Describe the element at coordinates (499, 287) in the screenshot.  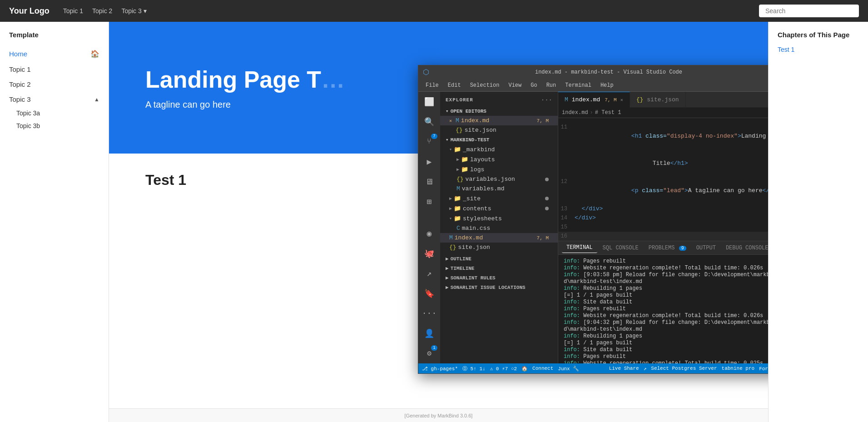
I see `sonarlint-issues-section: ▶ SONARLINT ISSUE LOCATIONS` at that location.